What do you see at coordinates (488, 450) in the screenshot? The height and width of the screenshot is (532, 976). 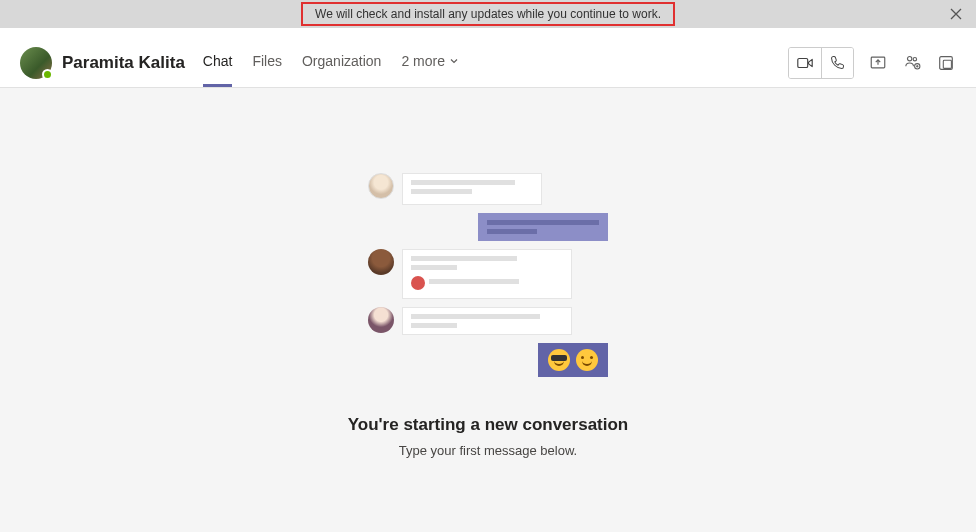 I see `empty-subtitle: Type your first message below.` at bounding box center [488, 450].